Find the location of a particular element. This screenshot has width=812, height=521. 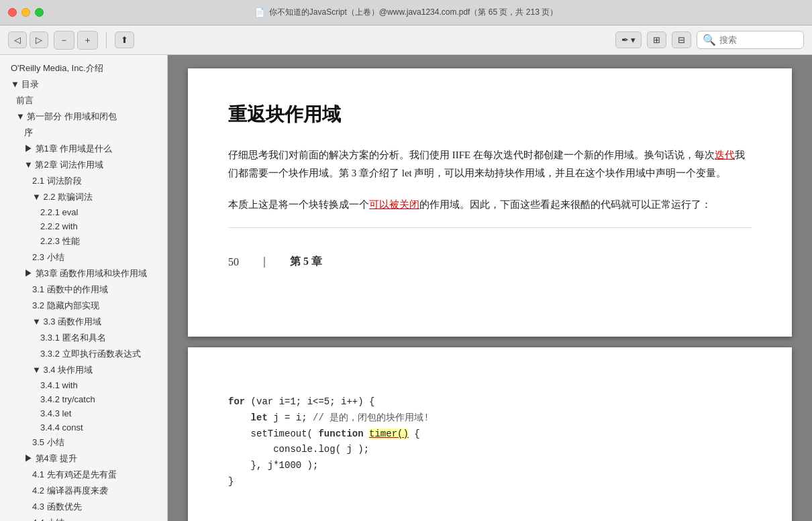

code-line-5: }, j*1000 ); is located at coordinates (490, 466).